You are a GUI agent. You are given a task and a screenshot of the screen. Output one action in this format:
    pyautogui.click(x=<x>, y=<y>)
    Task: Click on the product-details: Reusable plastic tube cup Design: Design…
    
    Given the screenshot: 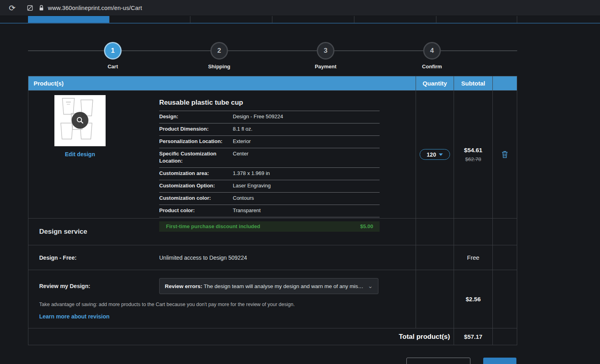 What is the action you would take?
    pyautogui.click(x=270, y=165)
    